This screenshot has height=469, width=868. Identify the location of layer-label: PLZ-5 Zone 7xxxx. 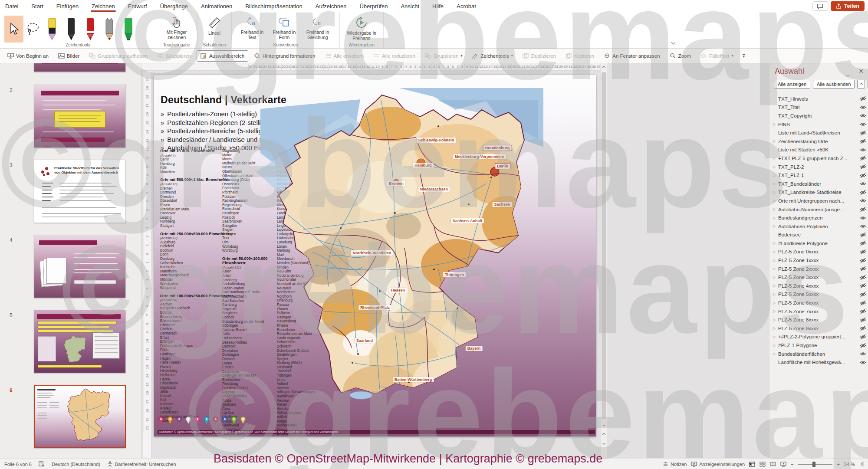
(818, 312).